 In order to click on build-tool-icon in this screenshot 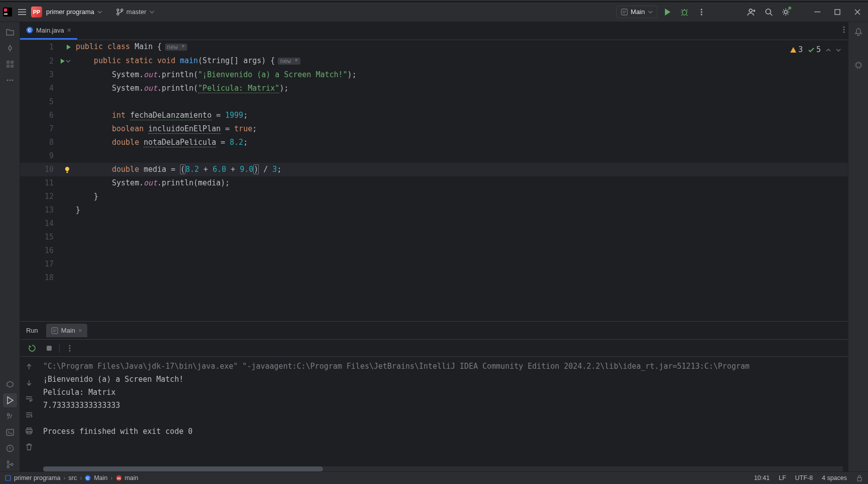, I will do `click(10, 416)`.